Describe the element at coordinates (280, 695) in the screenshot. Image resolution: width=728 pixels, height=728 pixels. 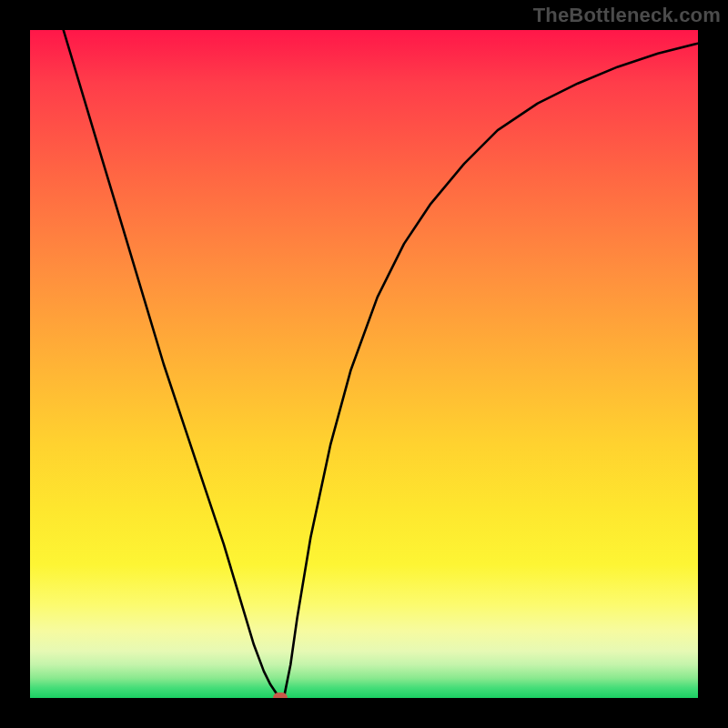
I see `optimal-marker` at that location.